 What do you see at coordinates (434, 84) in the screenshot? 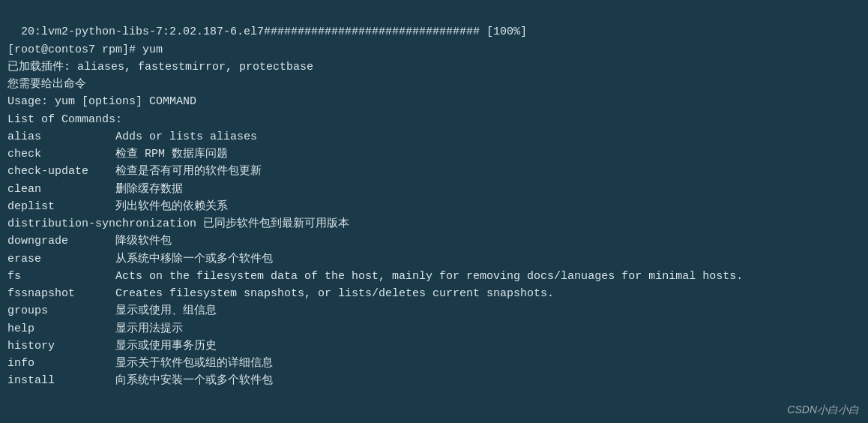
I see `terminal-line: 您需要给出命令` at bounding box center [434, 84].